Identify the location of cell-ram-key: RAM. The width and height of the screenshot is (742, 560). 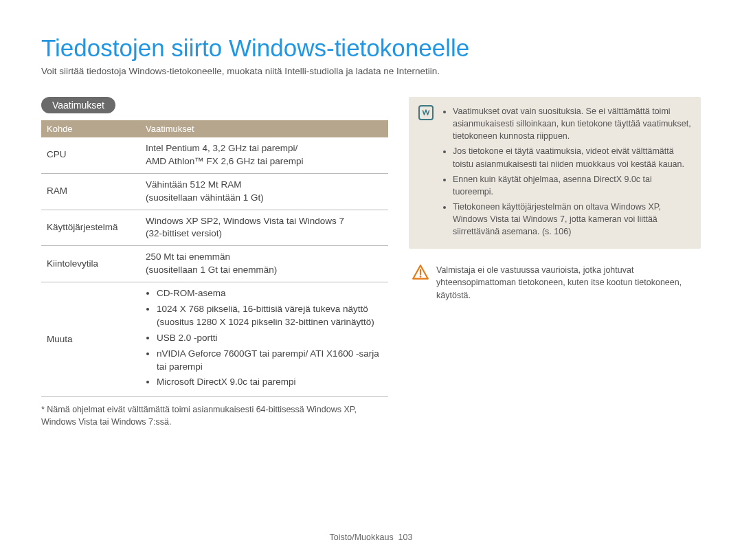
(91, 191).